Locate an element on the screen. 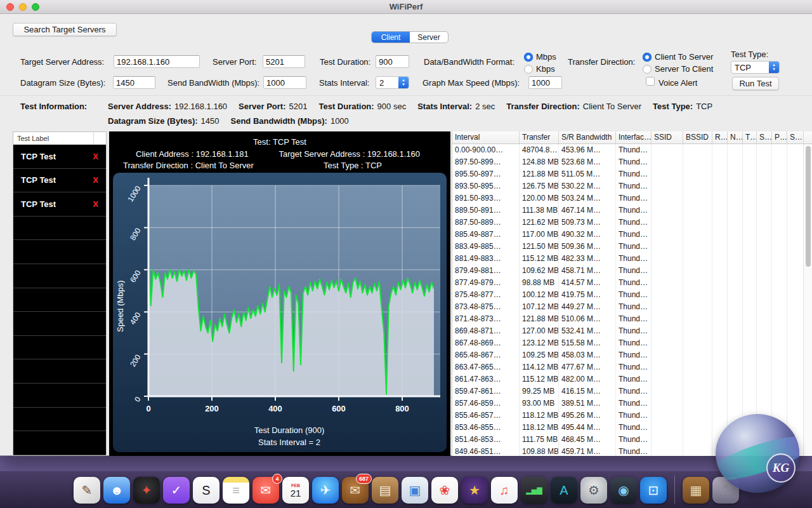  datagram-size-input is located at coordinates (134, 83).